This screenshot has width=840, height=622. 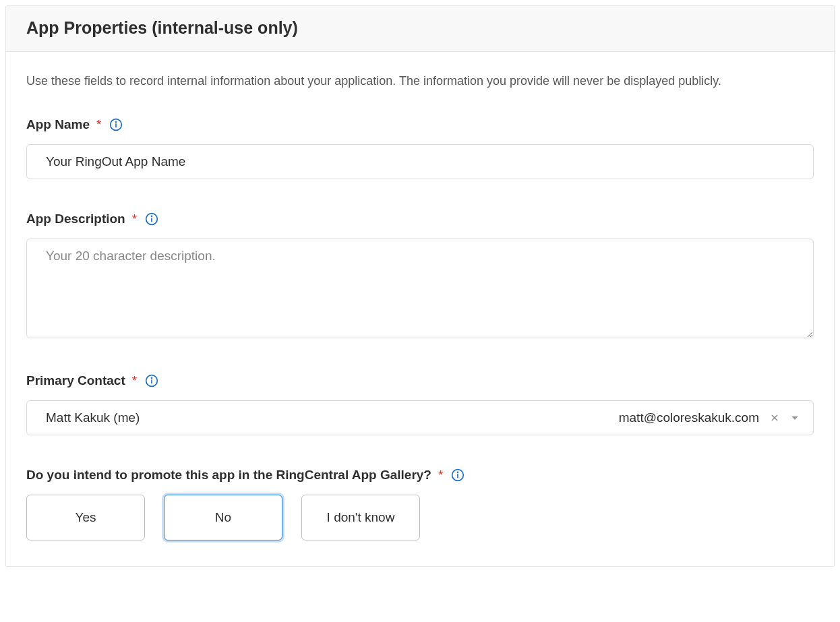 What do you see at coordinates (223, 518) in the screenshot?
I see `promote-no-button: No` at bounding box center [223, 518].